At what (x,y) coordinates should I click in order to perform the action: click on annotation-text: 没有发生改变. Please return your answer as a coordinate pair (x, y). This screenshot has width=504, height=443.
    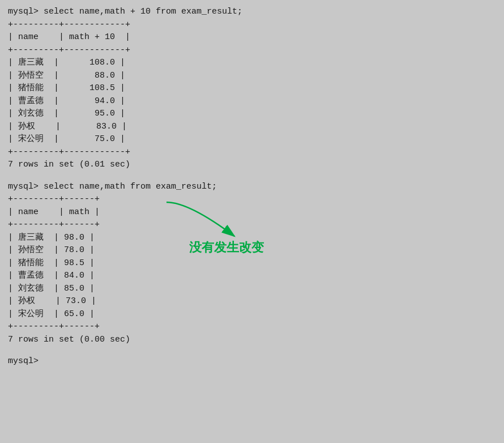
    Looking at the image, I should click on (227, 248).